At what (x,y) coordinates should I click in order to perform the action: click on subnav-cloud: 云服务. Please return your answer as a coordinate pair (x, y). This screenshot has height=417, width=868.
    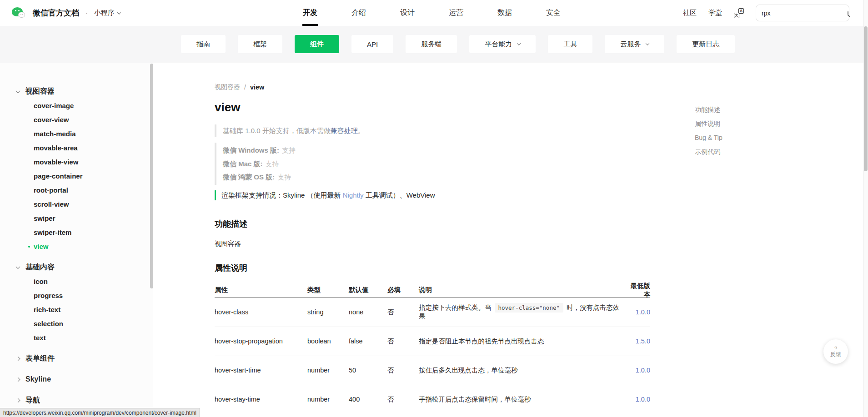
    Looking at the image, I should click on (635, 44).